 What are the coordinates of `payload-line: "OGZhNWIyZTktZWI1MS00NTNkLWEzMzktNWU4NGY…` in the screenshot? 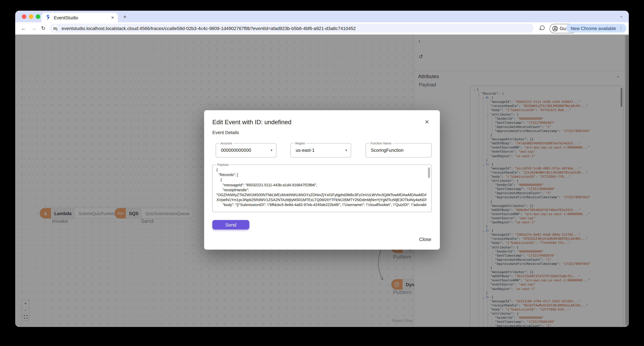 It's located at (322, 195).